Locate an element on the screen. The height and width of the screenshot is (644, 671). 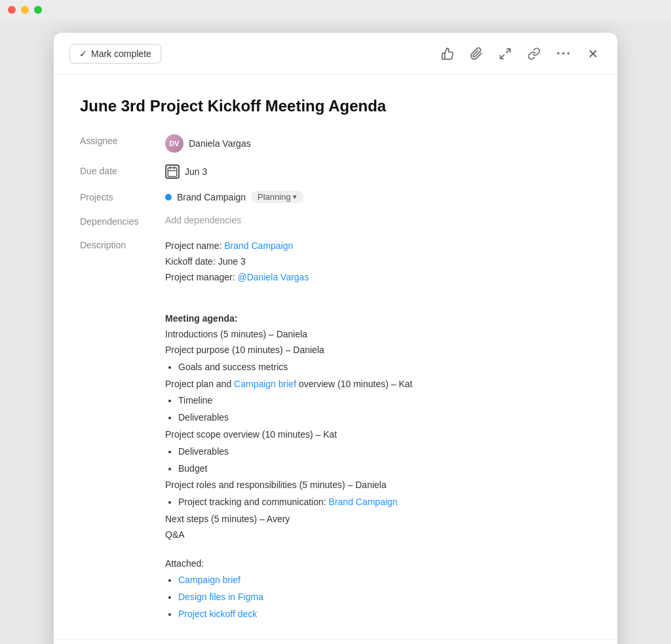
dependencies-value: Add dependencies is located at coordinates (203, 220).